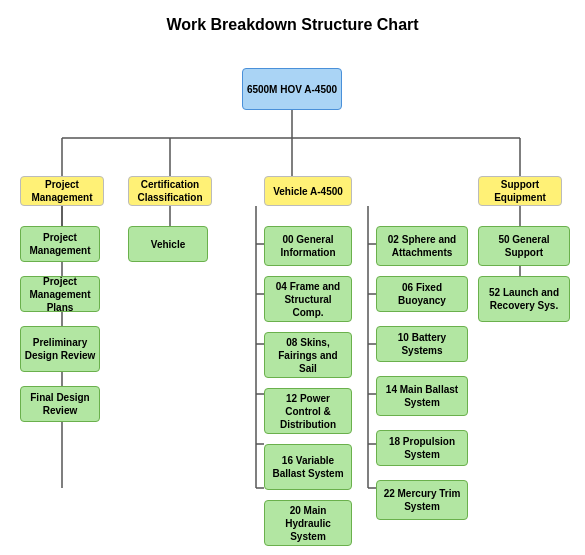 The width and height of the screenshot is (585, 555). Describe the element at coordinates (60, 404) in the screenshot. I see `node-pm4: Final Design Review` at that location.